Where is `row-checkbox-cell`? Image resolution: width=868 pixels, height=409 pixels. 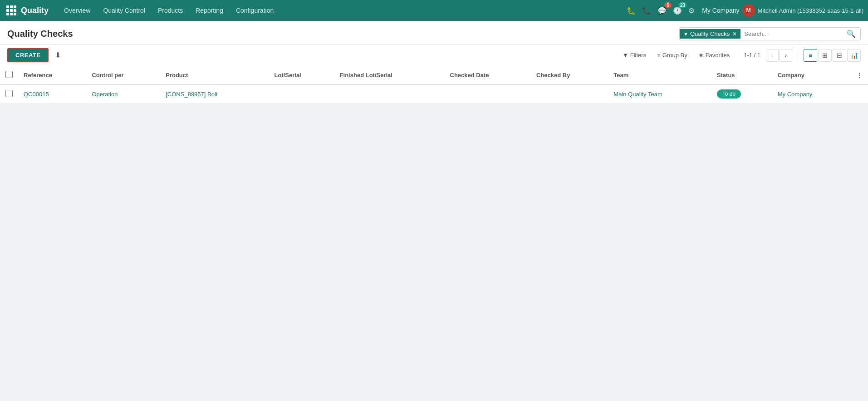 row-checkbox-cell is located at coordinates (9, 94).